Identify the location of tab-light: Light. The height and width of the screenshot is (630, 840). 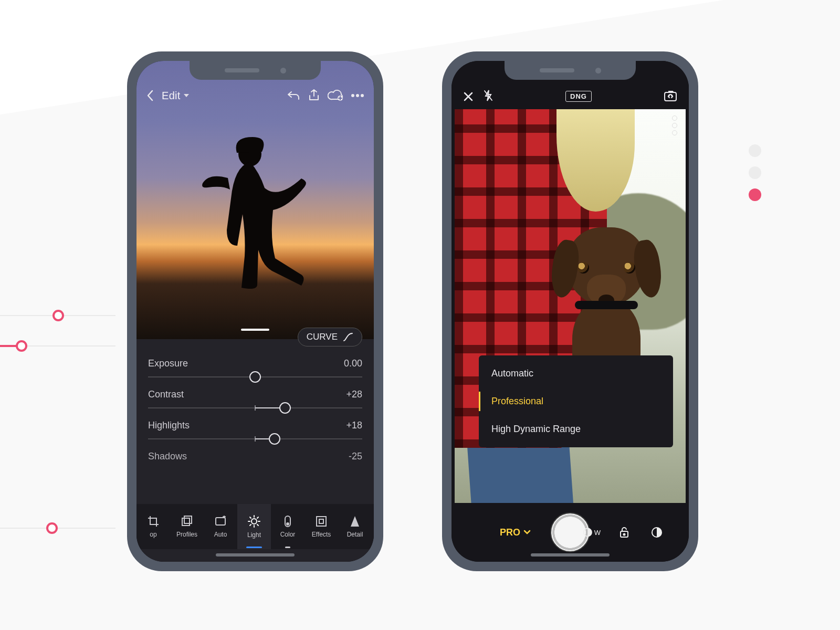
(254, 527).